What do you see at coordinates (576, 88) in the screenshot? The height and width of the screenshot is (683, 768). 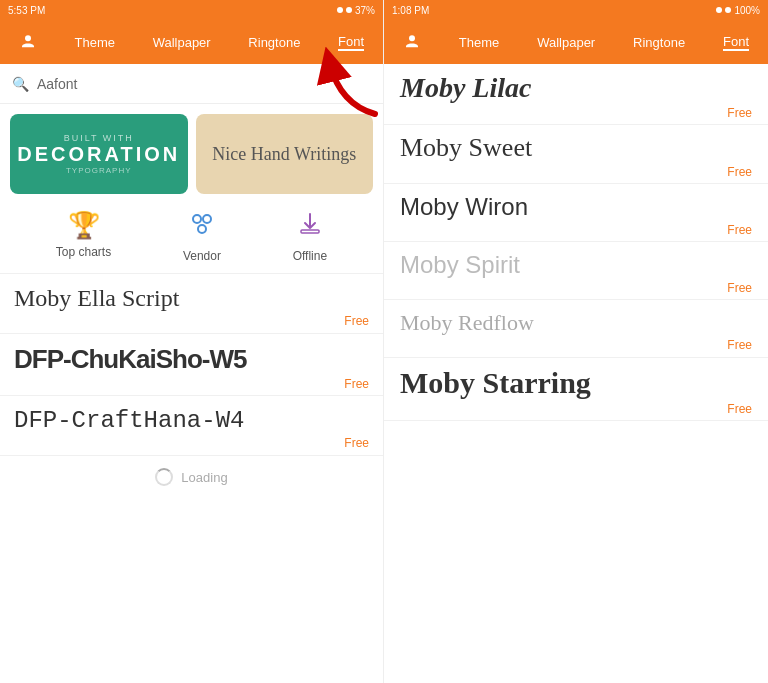 I see `right-font-name-lilac: Moby Lilac` at bounding box center [576, 88].